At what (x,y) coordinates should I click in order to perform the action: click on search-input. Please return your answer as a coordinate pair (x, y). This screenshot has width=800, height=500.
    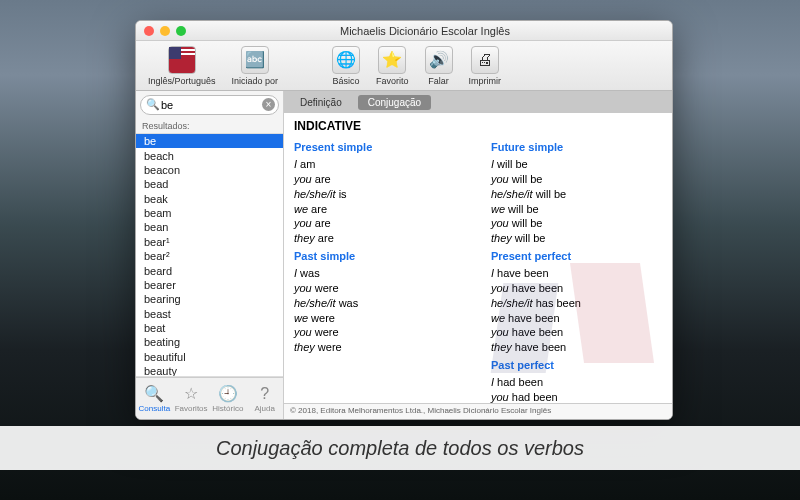
    Looking at the image, I should click on (210, 105).